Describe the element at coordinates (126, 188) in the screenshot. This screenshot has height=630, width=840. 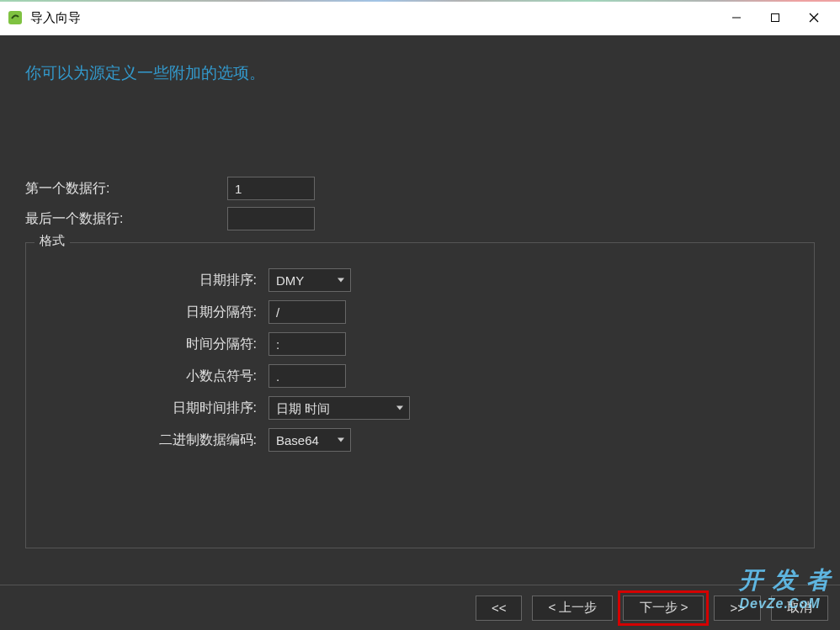
I see `first-data-row-label: 第一个数据行:` at that location.